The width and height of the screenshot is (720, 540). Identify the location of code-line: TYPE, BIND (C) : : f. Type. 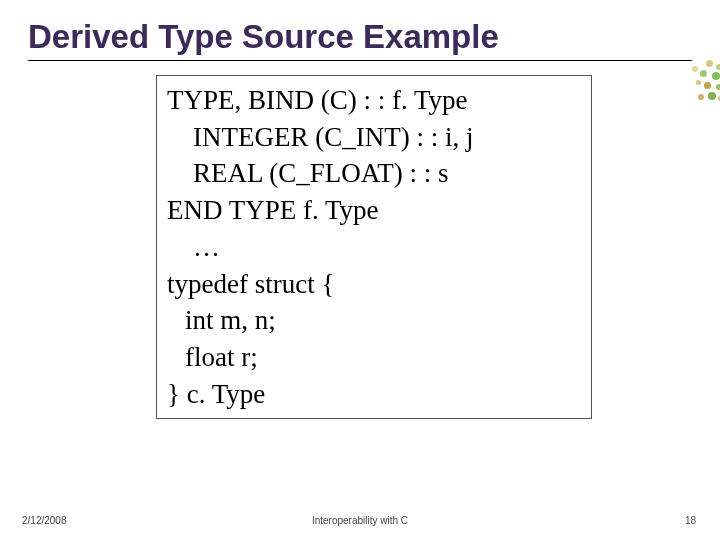
(374, 100).